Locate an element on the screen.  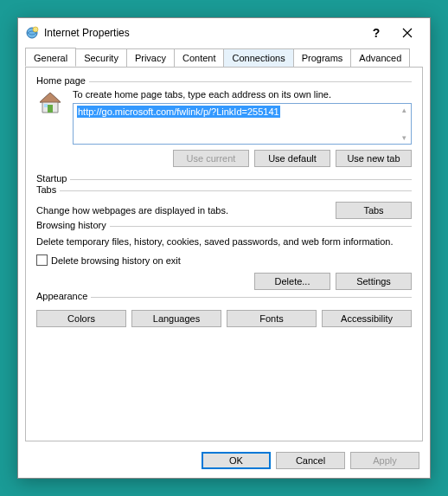
tabs-group: Tabs Change how webpages are displayed i… is located at coordinates (224, 204).